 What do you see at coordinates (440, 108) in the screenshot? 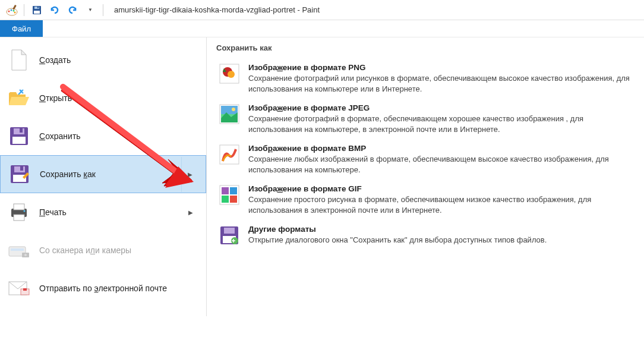
I see `format-title: Изображение в формате JPEG` at bounding box center [440, 108].